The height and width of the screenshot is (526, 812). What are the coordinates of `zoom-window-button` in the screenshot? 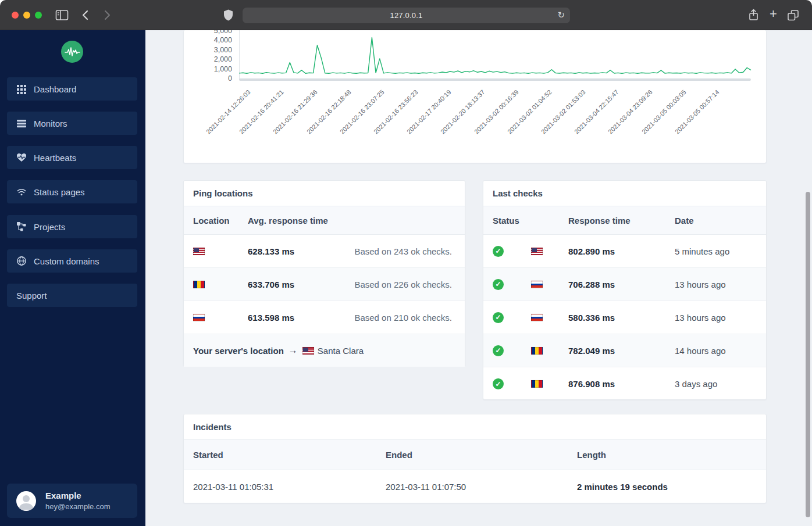 It's located at (38, 15).